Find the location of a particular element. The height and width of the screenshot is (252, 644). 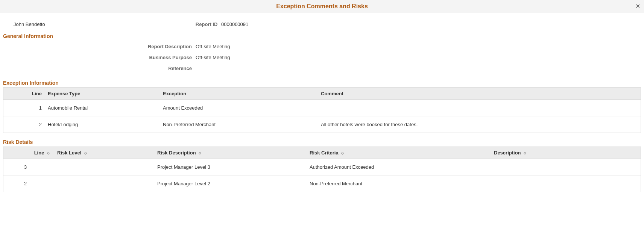

col-header-expense-type: Expense Type is located at coordinates (103, 93).